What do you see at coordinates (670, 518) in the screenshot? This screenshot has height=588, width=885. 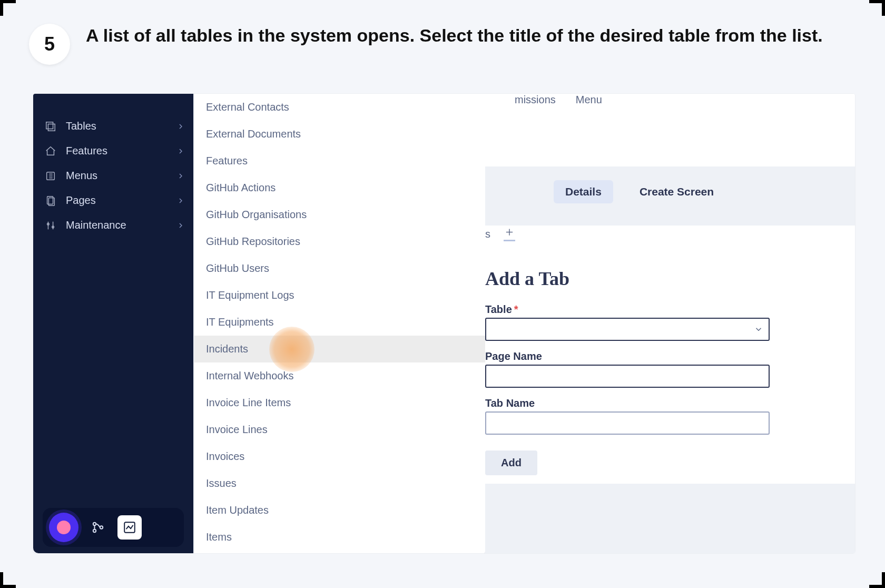 I see `lower-band` at bounding box center [670, 518].